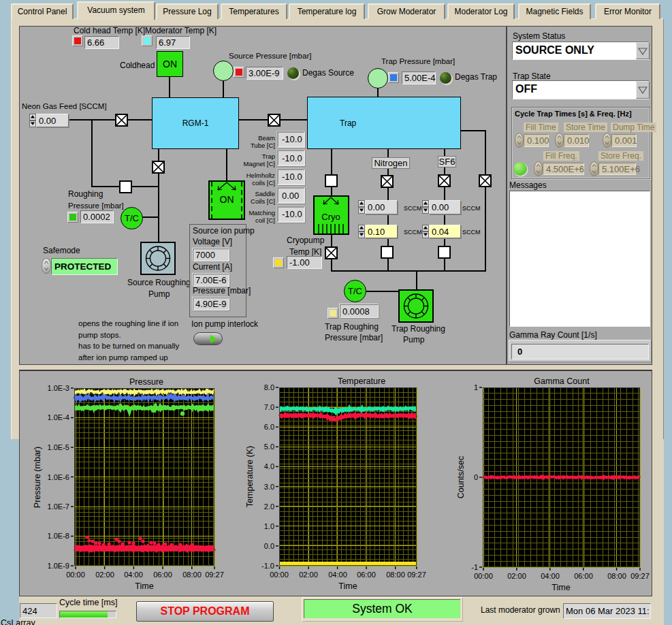 Image resolution: width=672 pixels, height=625 pixels. I want to click on svg-text: Temperature, so click(362, 381).